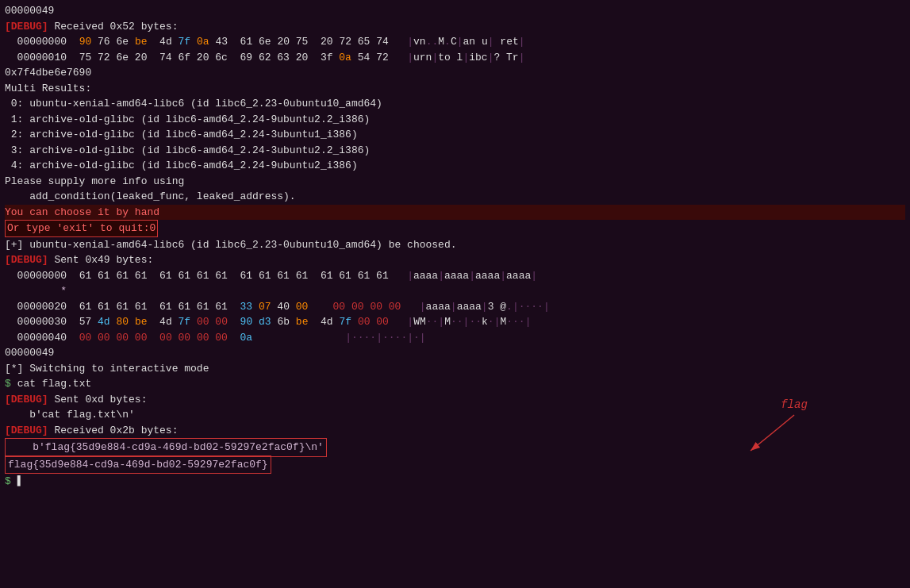  Describe the element at coordinates (455, 384) in the screenshot. I see `line-cat-prompt: $ cat flag.txt` at that location.